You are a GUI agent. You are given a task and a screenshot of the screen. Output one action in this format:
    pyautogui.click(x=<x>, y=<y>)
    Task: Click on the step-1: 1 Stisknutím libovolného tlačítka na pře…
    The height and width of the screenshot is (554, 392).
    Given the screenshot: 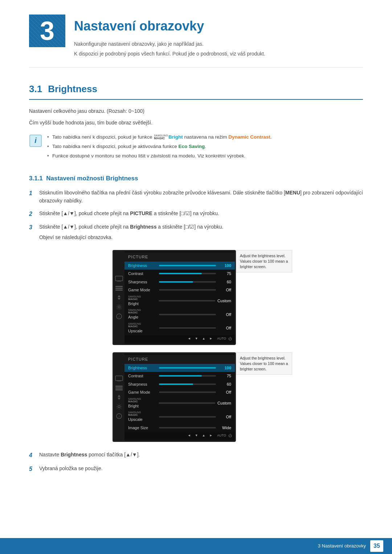 What is the action you would take?
    pyautogui.click(x=196, y=197)
    